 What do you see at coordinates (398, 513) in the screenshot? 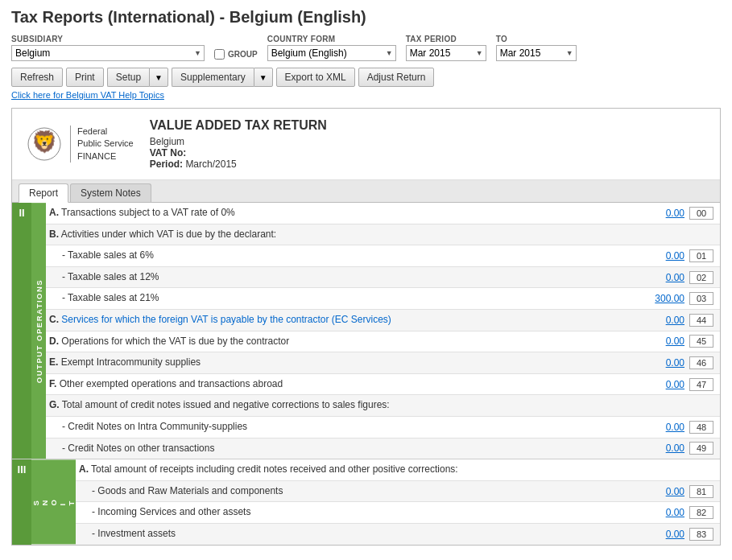
I see `table-row: - Incoming Services and other assets 0.0…` at bounding box center [398, 513].